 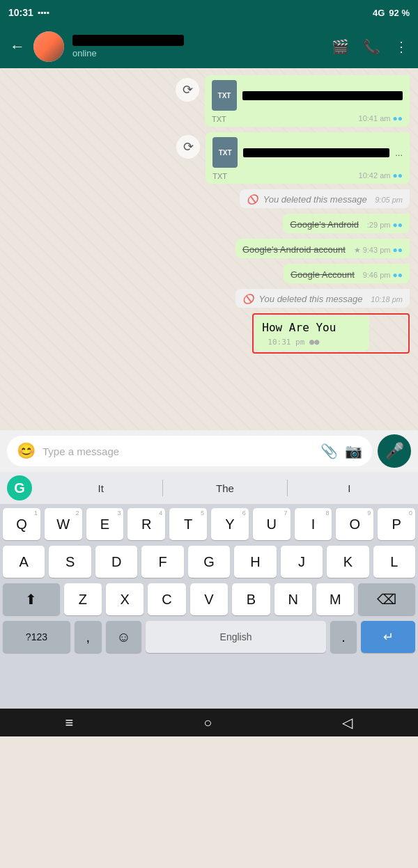 What do you see at coordinates (372, 47) in the screenshot?
I see `voice-call-button: 📞` at bounding box center [372, 47].